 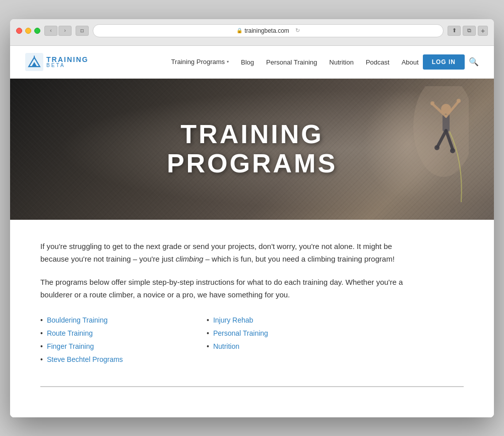 What do you see at coordinates (252, 31) in the screenshot?
I see `browser-controls-row: ‹ › ⊡ 🔒 trainingbeta.com ↻ ⬆ ⧉ +` at bounding box center [252, 31].